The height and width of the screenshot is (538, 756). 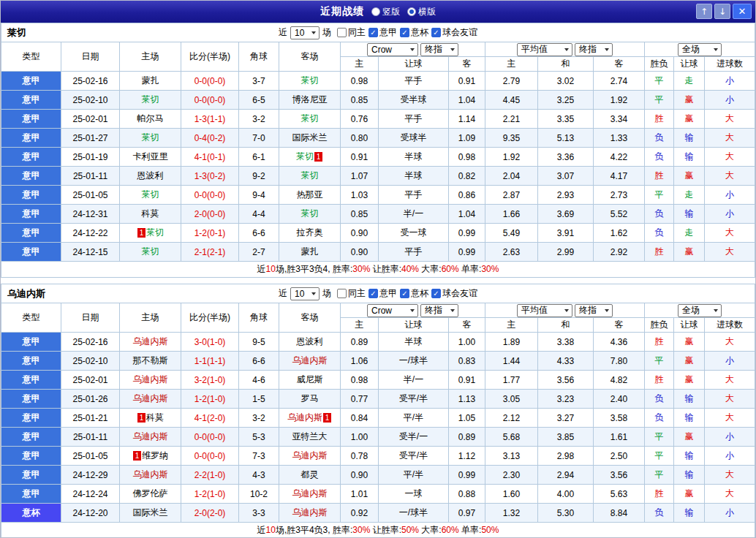 I want to click on subcol-handicap-result: 让球, so click(x=689, y=325).